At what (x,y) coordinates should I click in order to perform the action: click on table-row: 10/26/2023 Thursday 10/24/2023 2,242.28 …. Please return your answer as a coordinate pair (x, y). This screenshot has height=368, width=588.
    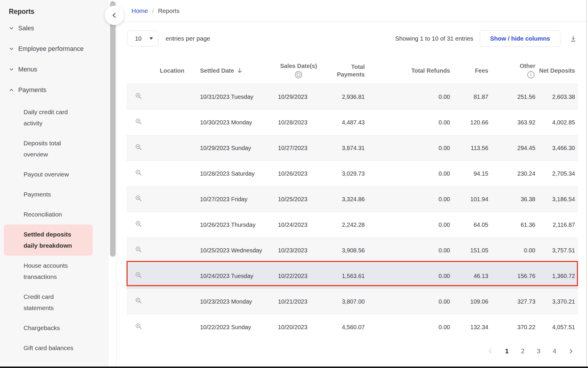
    Looking at the image, I should click on (352, 225).